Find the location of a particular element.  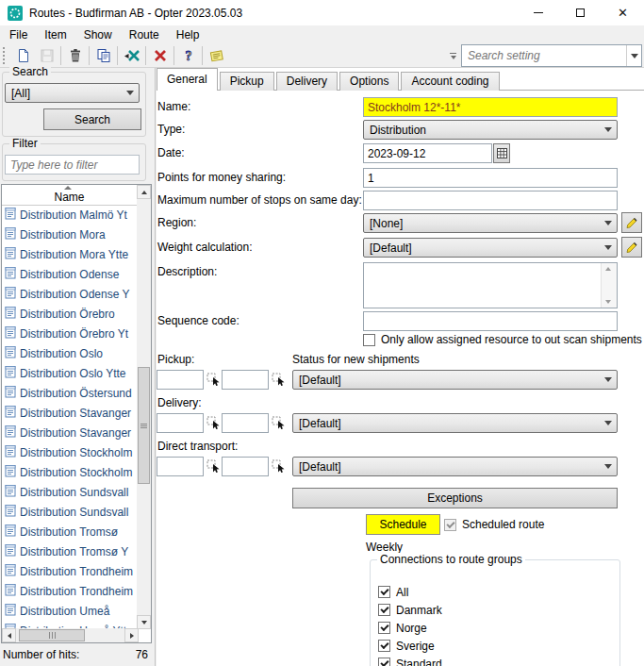

close-button: ✕ is located at coordinates (622, 13).